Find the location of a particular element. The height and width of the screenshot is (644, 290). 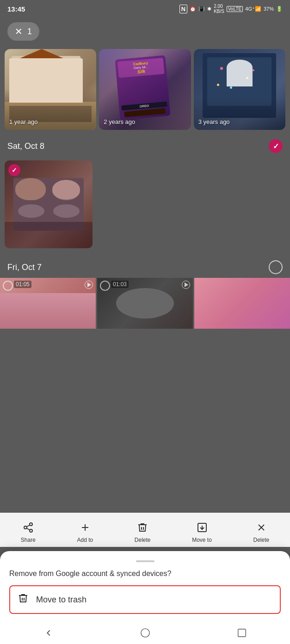

memories-section: 1 year ago Cadbury Dairy Mi... Silk OREO is located at coordinates (145, 90).